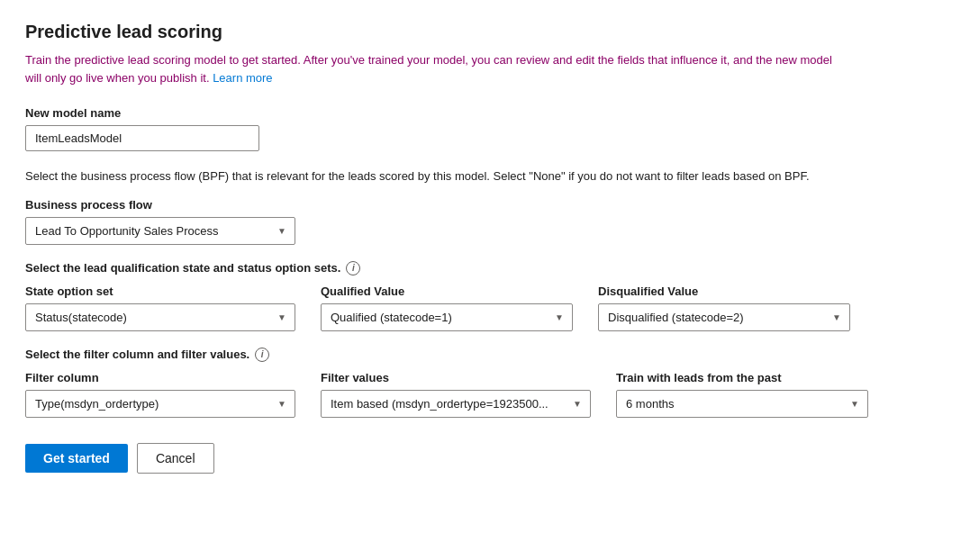 This screenshot has height=560, width=970. What do you see at coordinates (485, 458) in the screenshot?
I see `actions-bar: Get started Cancel` at bounding box center [485, 458].